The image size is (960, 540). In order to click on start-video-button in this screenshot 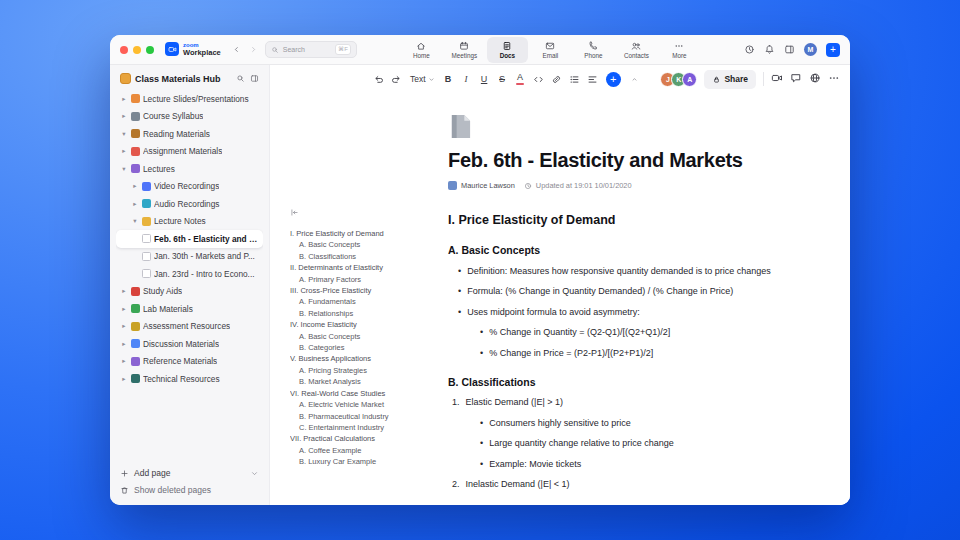, I will do `click(777, 79)`.